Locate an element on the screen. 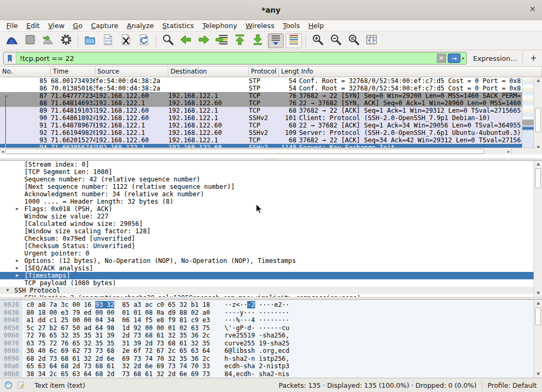 Image resolution: width=542 pixels, height=392 pixels. detail-line: TCP payload (1080 bytes) is located at coordinates (267, 283).